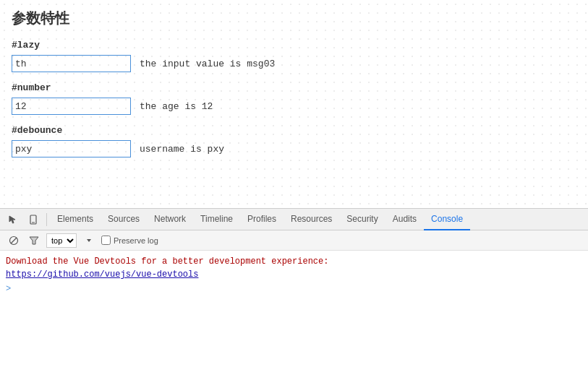  What do you see at coordinates (294, 142) in the screenshot?
I see `section-debounce: #debounce username is pxy` at bounding box center [294, 142].